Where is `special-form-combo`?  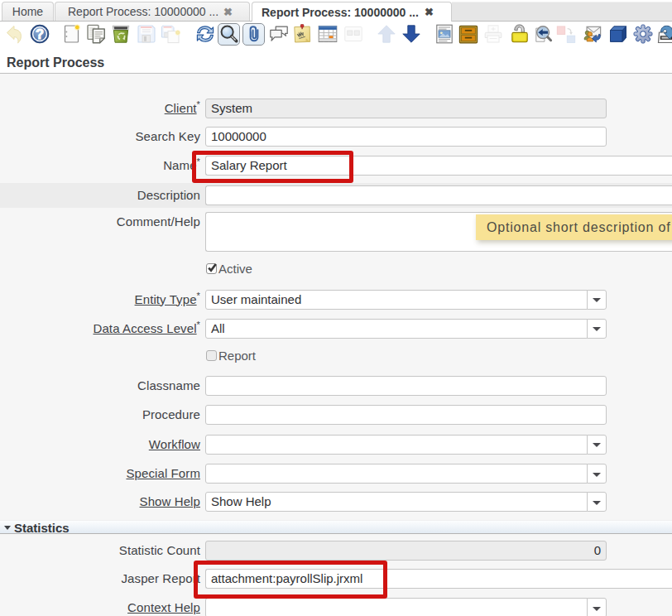 special-form-combo is located at coordinates (406, 474).